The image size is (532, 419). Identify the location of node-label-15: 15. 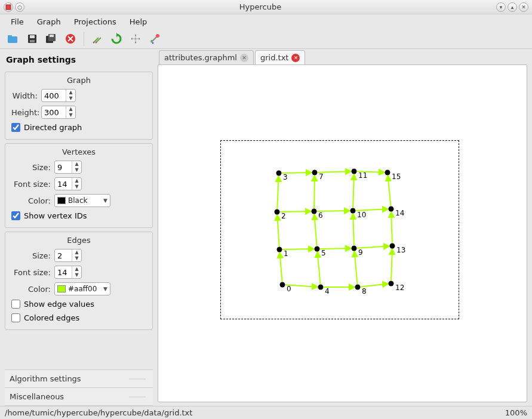
(396, 177).